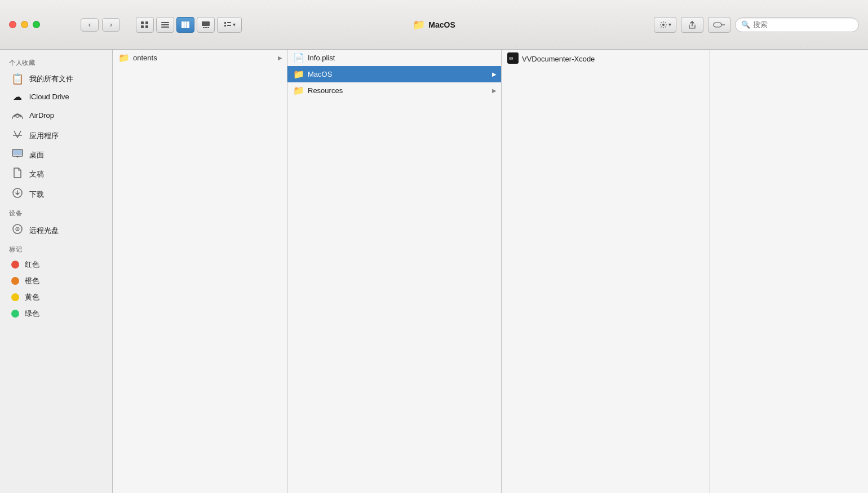  What do you see at coordinates (719, 25) in the screenshot?
I see `tags-button` at bounding box center [719, 25].